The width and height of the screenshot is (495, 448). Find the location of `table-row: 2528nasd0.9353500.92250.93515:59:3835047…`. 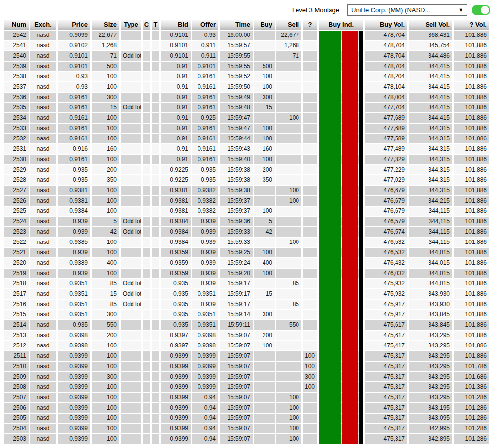

table-row: 2528nasd0.9353500.92250.93515:59:3835047… is located at coordinates (249, 180).